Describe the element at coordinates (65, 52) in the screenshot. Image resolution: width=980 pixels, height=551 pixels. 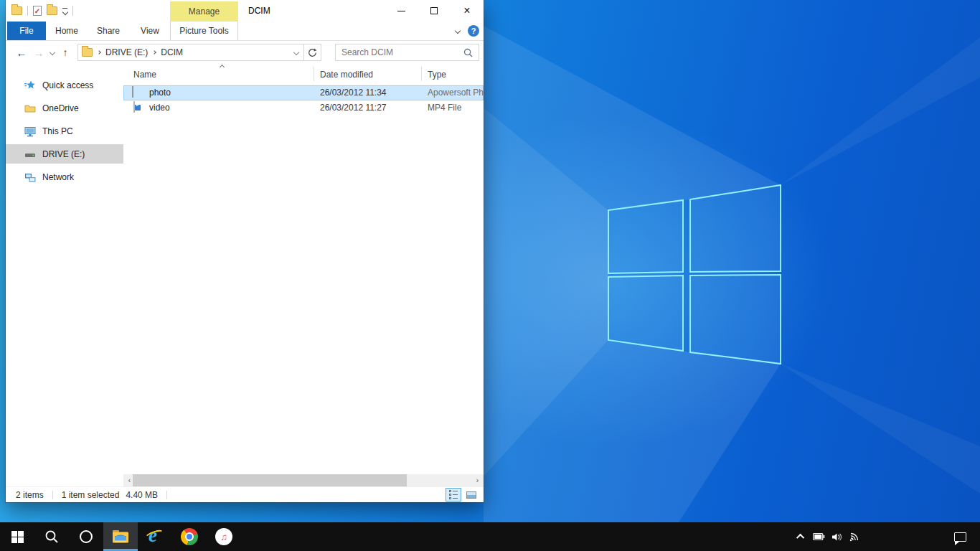
I see `up-button: ↑` at that location.